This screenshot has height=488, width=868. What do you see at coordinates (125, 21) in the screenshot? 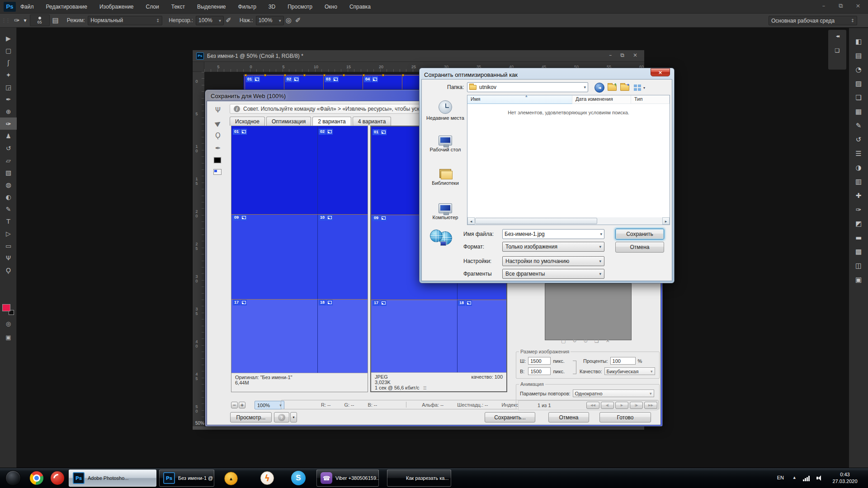
I see `blend-mode-select: Нормальный ↕` at bounding box center [125, 21].